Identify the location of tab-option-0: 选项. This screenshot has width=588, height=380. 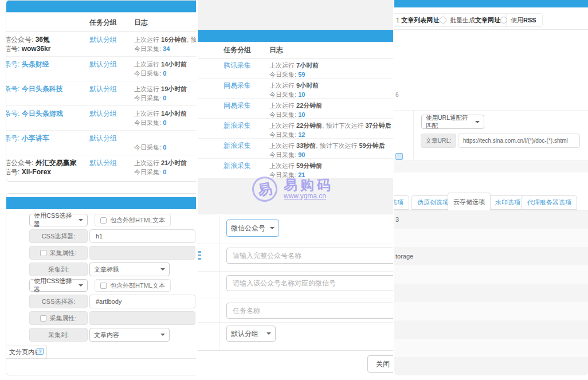
(402, 203).